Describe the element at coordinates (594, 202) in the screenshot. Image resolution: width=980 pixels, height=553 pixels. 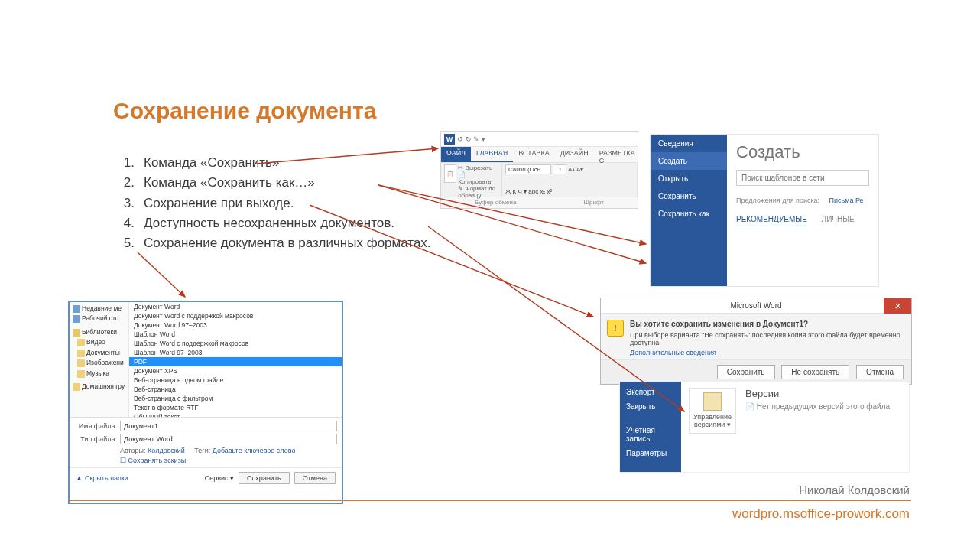
I see `font-group-label: Шрифт` at that location.